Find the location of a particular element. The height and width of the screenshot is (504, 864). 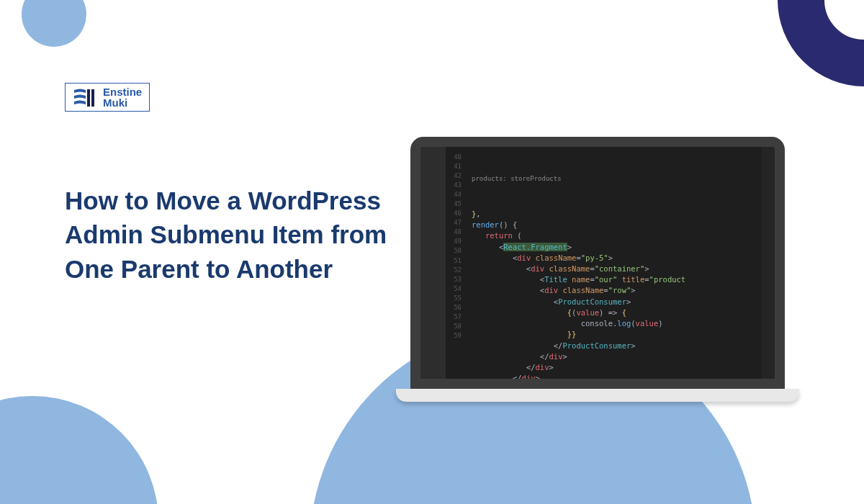

editor-activity-bar is located at coordinates (433, 263).